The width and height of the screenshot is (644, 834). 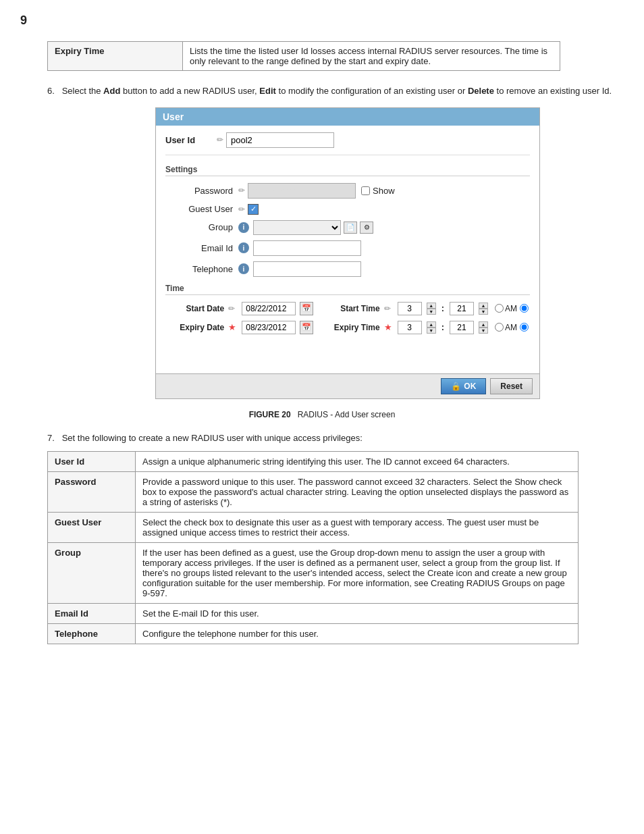 What do you see at coordinates (269, 309) in the screenshot?
I see `start-date-input` at bounding box center [269, 309].